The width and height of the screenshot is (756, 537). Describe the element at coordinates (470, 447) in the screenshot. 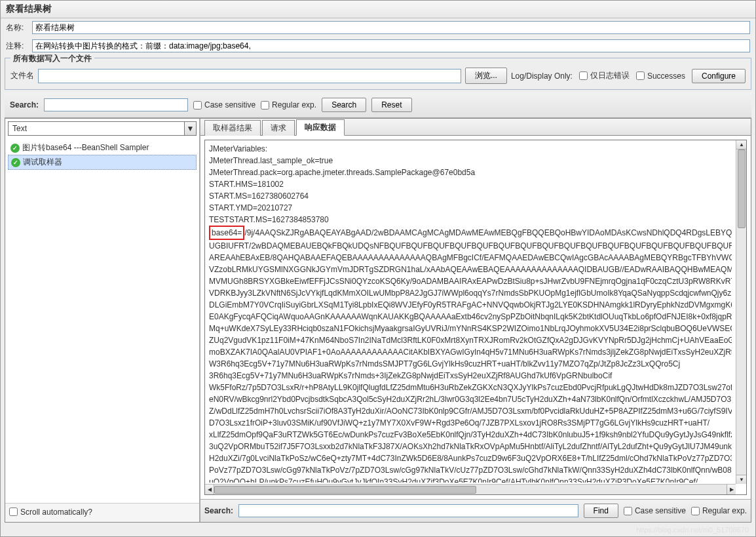

I see `response-line: 3uQ2VpORMbuT52if7J5F7O3Lsxxb2d7kNlaTkF3J…` at that location.